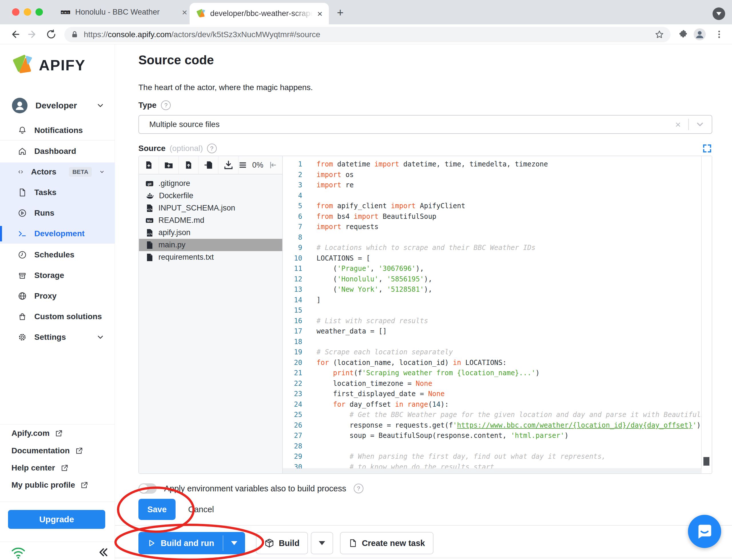  Describe the element at coordinates (211, 257) in the screenshot. I see `file-row-requirements: requirements.txt` at that location.